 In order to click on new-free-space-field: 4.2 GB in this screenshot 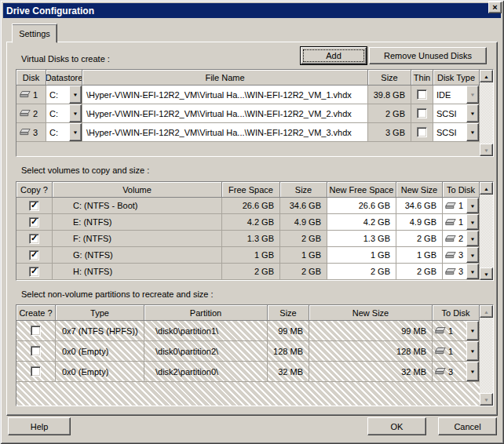, I will do `click(362, 222)`.